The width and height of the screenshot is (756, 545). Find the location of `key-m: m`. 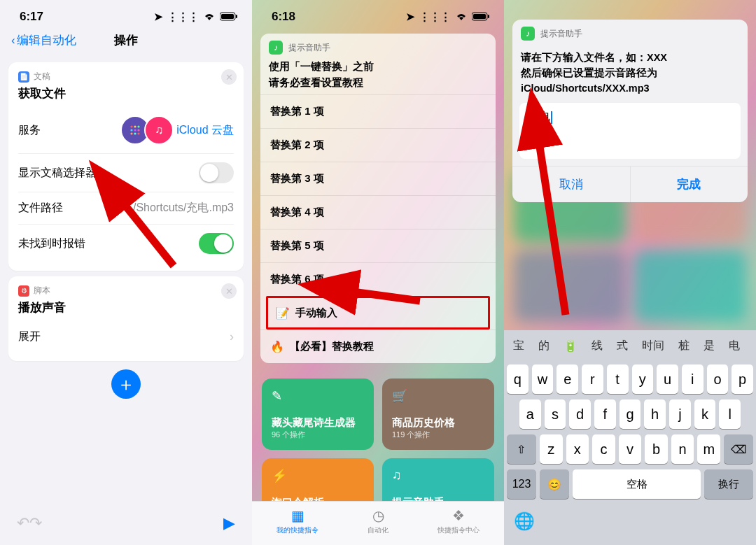

key-m: m is located at coordinates (708, 449).